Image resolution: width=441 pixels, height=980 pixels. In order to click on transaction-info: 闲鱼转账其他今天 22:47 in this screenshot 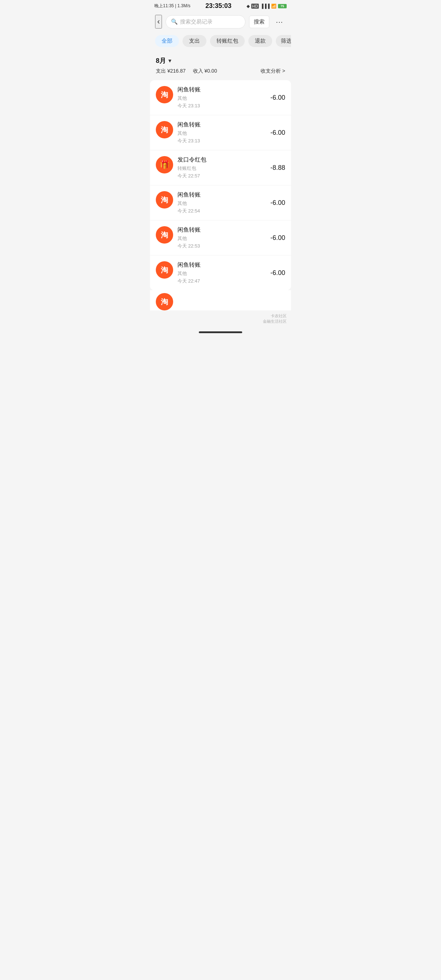, I will do `click(224, 273)`.